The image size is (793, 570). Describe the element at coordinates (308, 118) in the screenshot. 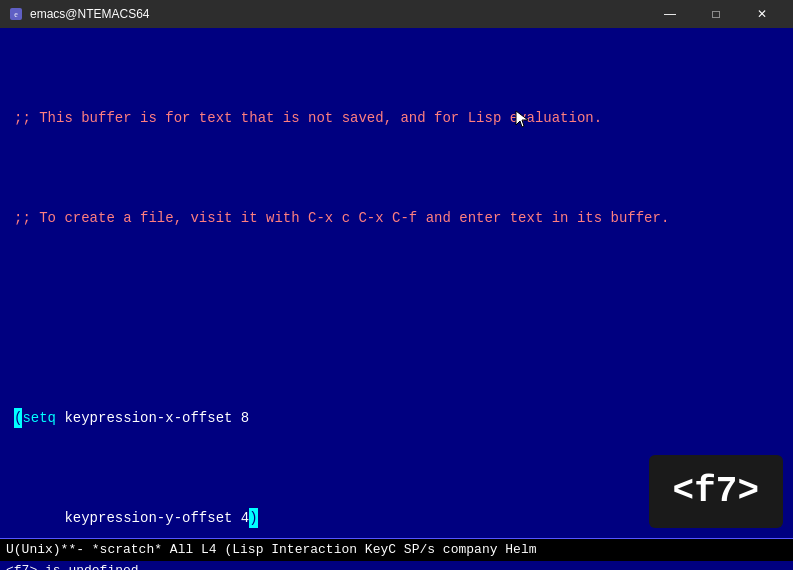

I see `line-comment: ;; This buffer is for text that is not s…` at that location.